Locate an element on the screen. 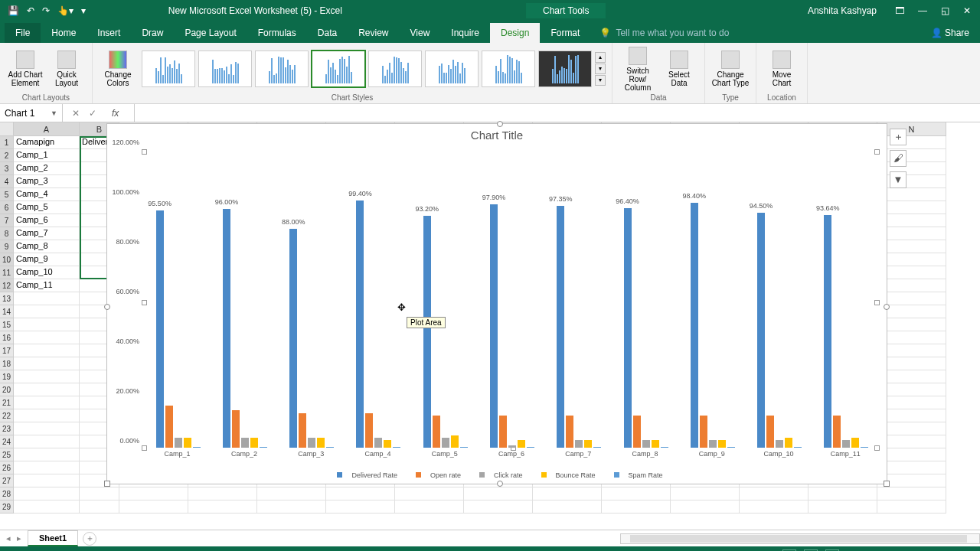 The height and width of the screenshot is (551, 980). account-icon: 🗖 is located at coordinates (900, 11).